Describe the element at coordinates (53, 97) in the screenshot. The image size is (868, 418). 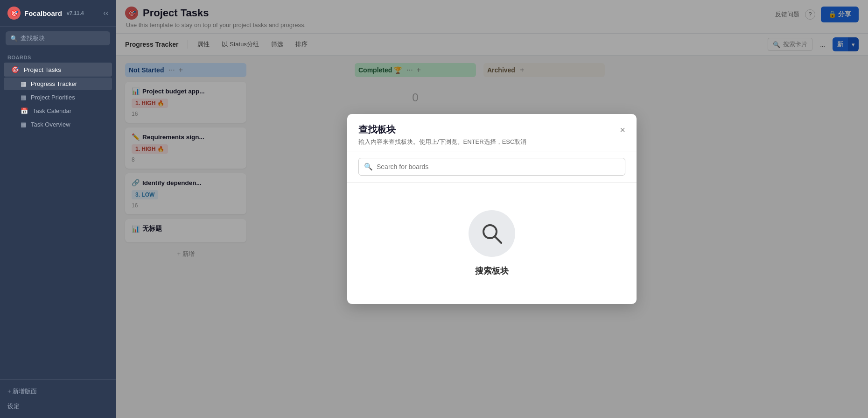
I see `sidebar-subitem-label: Project Priorities` at that location.